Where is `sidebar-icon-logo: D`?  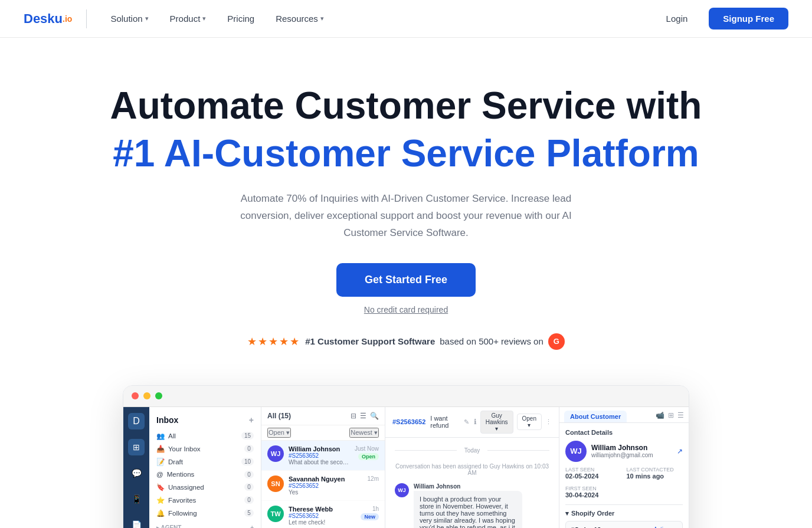 sidebar-icon-logo: D is located at coordinates (136, 421).